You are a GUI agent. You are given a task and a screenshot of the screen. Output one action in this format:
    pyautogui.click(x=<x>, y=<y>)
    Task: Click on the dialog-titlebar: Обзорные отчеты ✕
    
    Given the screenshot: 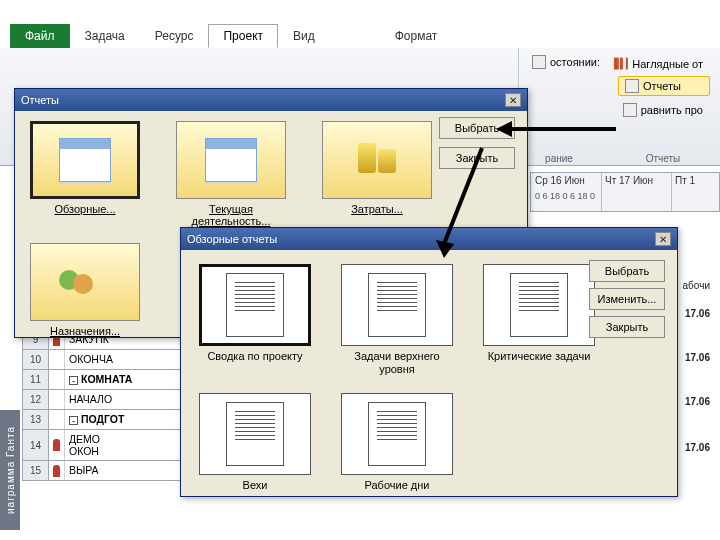 What is the action you would take?
    pyautogui.click(x=429, y=239)
    